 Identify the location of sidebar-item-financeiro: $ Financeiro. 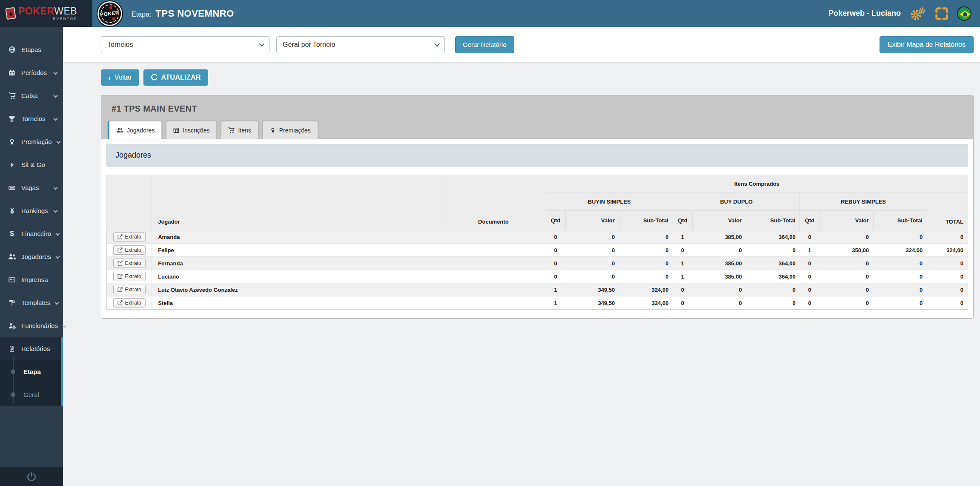
(32, 234).